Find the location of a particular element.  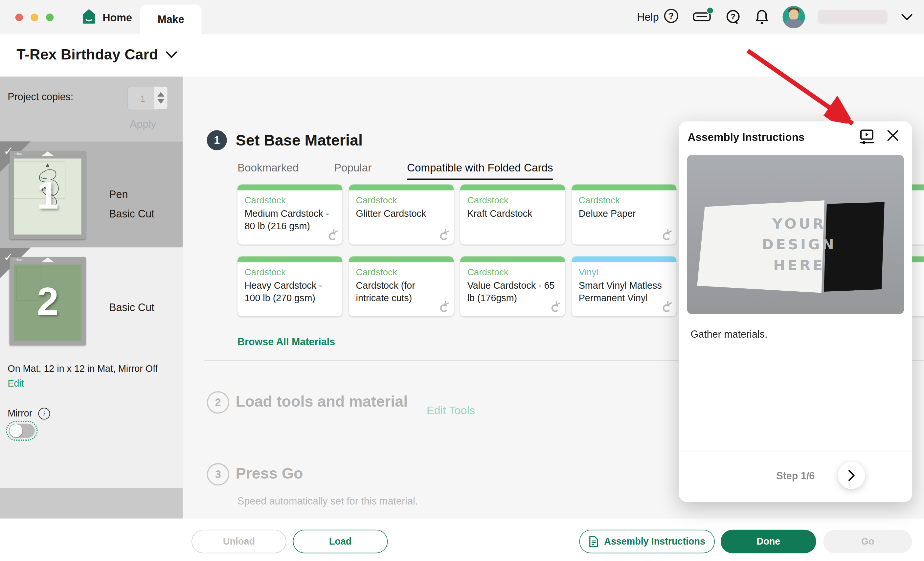

mat-settings-summary: On Mat, 12 in x 12 in Mat, Mirror Off is located at coordinates (94, 369).